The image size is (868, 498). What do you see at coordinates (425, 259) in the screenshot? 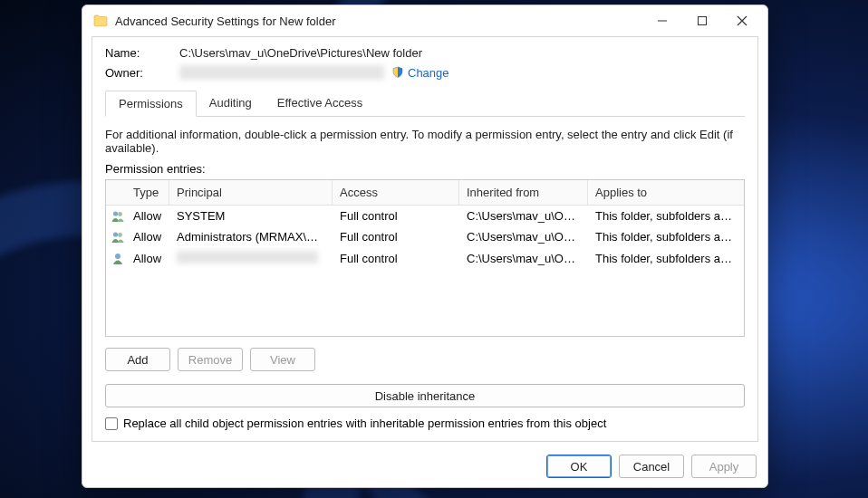
I see `table-row: AllowFull controlC:\Users\mav_u\OneD…Thi…` at bounding box center [425, 259].